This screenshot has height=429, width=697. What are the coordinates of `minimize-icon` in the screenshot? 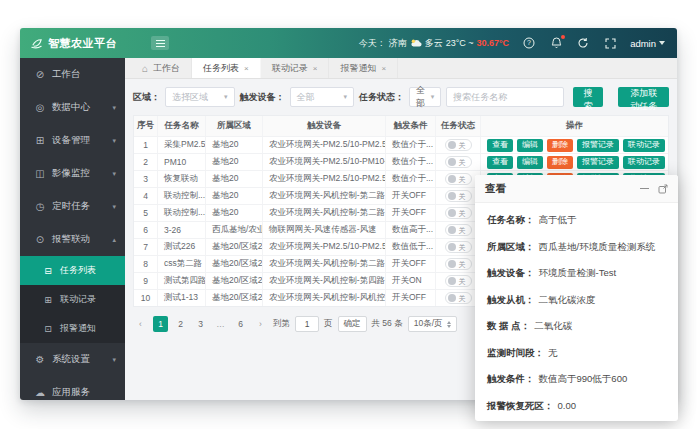 It's located at (644, 189).